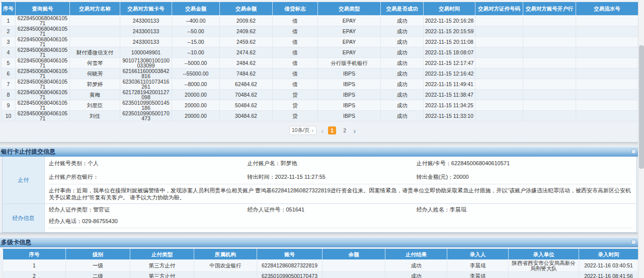 The image size is (644, 278). I want to click on table-row: 76228450068040610571郭梦婷62303611010734162…, so click(320, 85).